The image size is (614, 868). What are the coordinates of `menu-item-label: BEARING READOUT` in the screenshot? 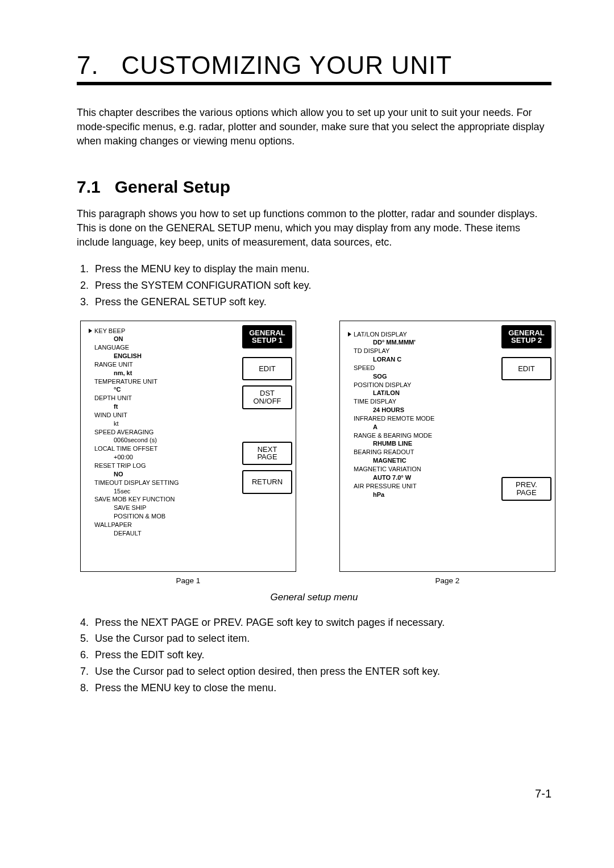 It's located at (422, 452).